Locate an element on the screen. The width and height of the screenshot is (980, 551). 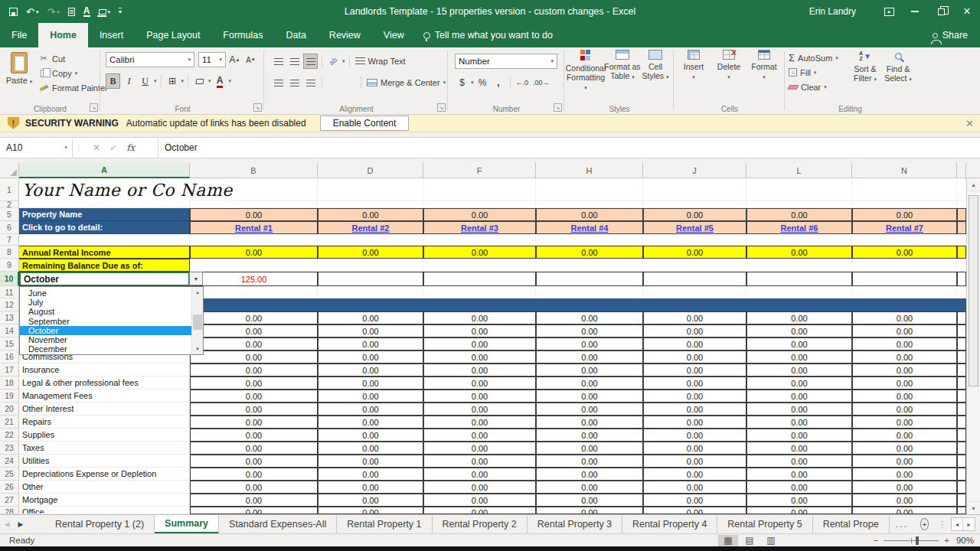
column-header-B: B is located at coordinates (254, 171).